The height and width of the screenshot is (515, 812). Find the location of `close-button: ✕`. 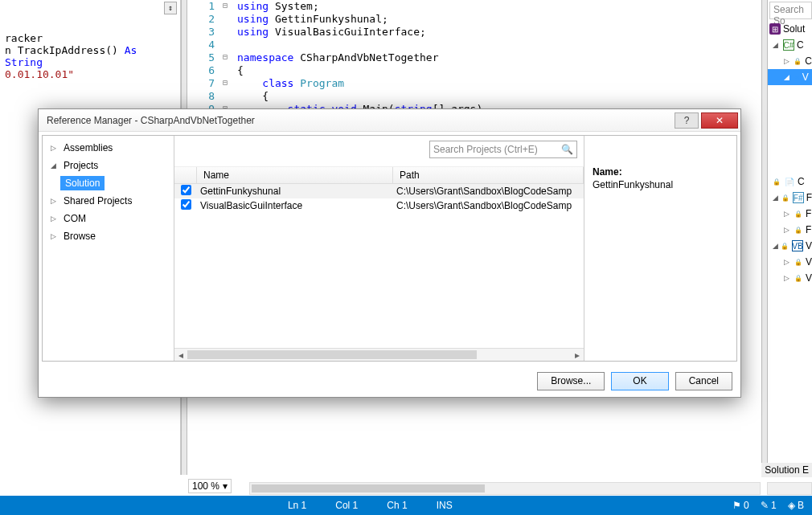

close-button: ✕ is located at coordinates (720, 121).